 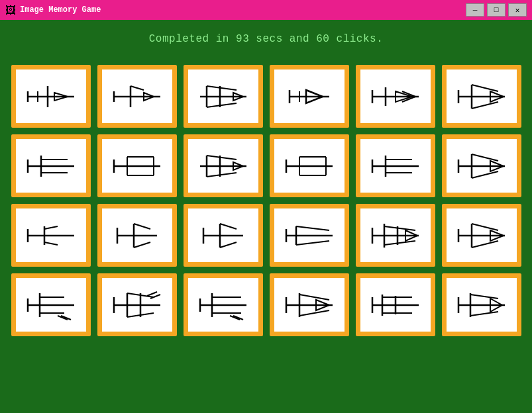 I want to click on title-bar-left: 🖼 Image Memory Game, so click(x=53, y=10).